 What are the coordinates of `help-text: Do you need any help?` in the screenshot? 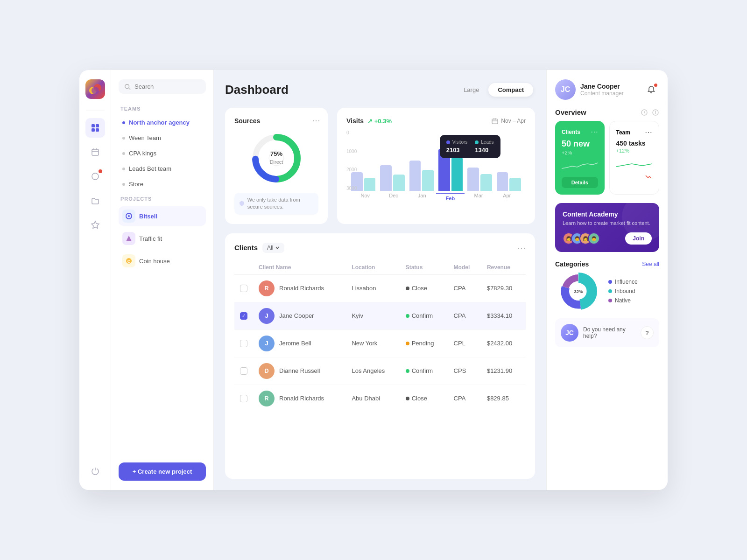 It's located at (610, 333).